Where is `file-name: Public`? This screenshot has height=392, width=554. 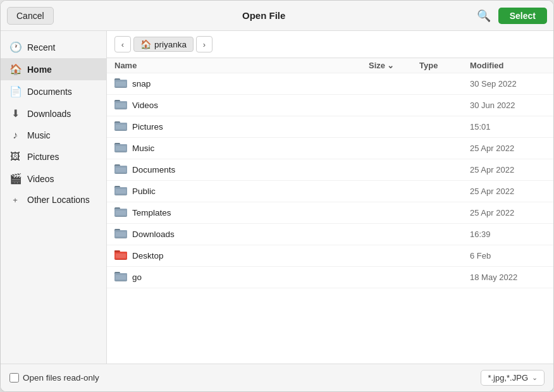 file-name: Public is located at coordinates (250, 191).